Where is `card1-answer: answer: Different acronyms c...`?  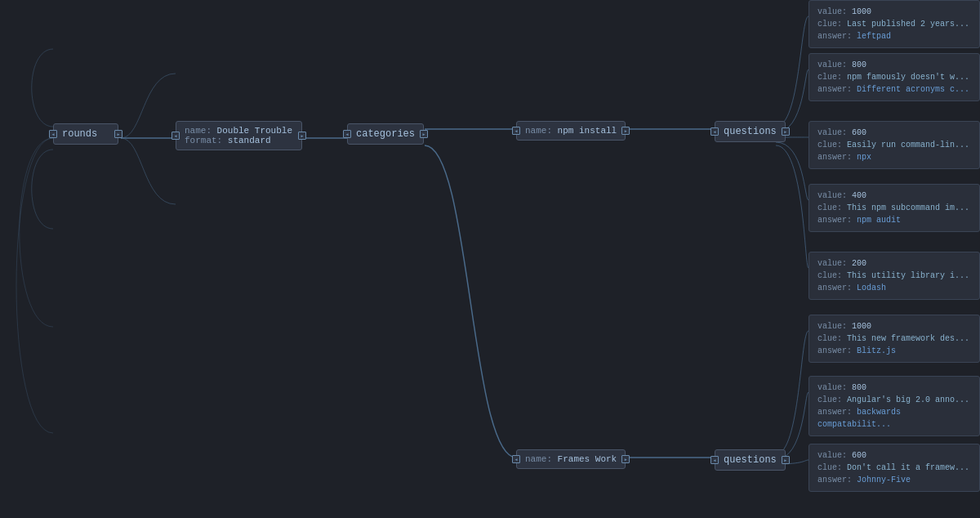 card1-answer: answer: Different acronyms c... is located at coordinates (894, 90).